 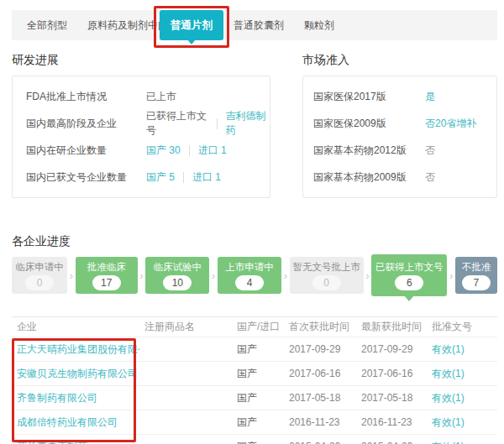 I want to click on market-access-title: 市场准入, so click(x=400, y=60).